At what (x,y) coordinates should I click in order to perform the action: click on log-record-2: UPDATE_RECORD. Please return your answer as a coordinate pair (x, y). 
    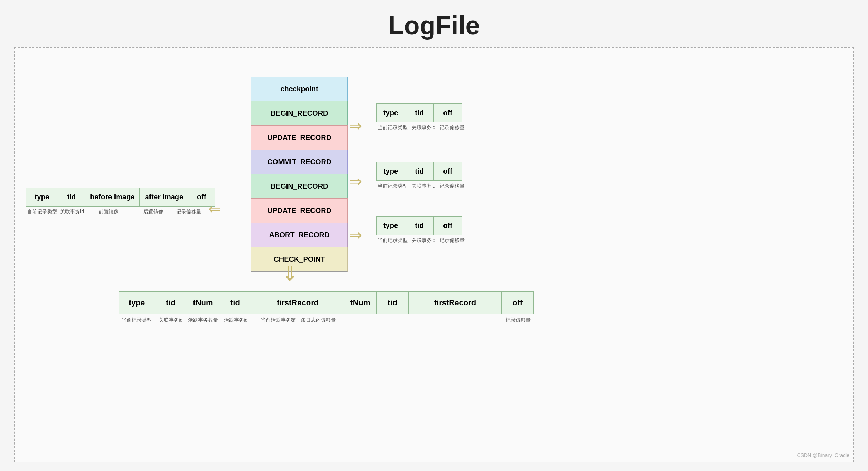
    Looking at the image, I should click on (299, 137).